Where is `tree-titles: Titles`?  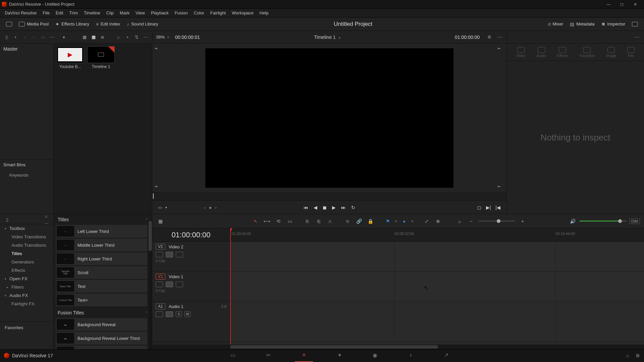
tree-titles: Titles is located at coordinates (27, 253).